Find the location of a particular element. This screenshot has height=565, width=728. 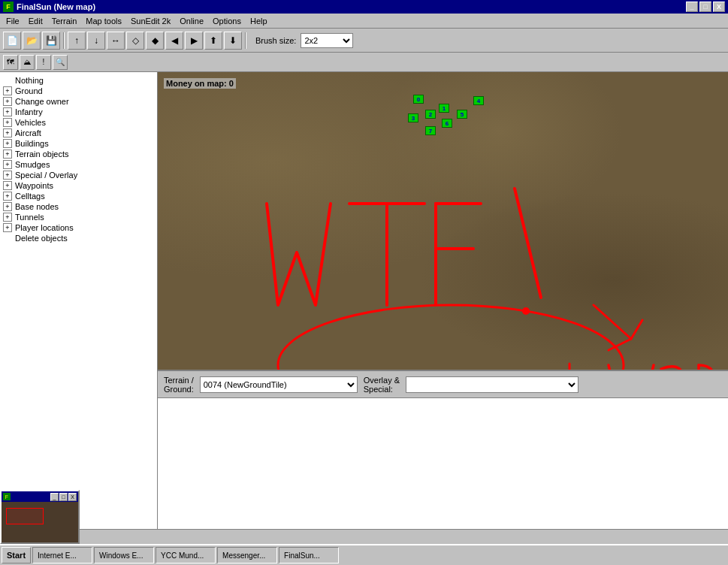

maximize-button: □ is located at coordinates (705, 7).